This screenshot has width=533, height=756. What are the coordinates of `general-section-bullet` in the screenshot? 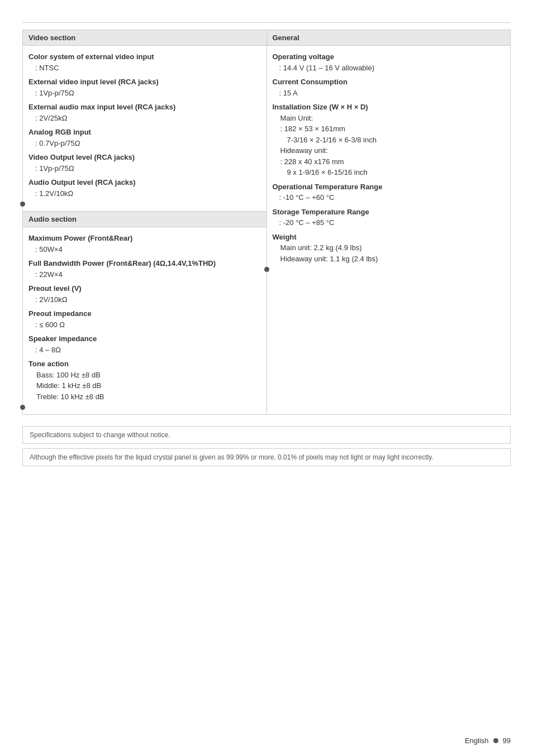 It's located at (267, 269).